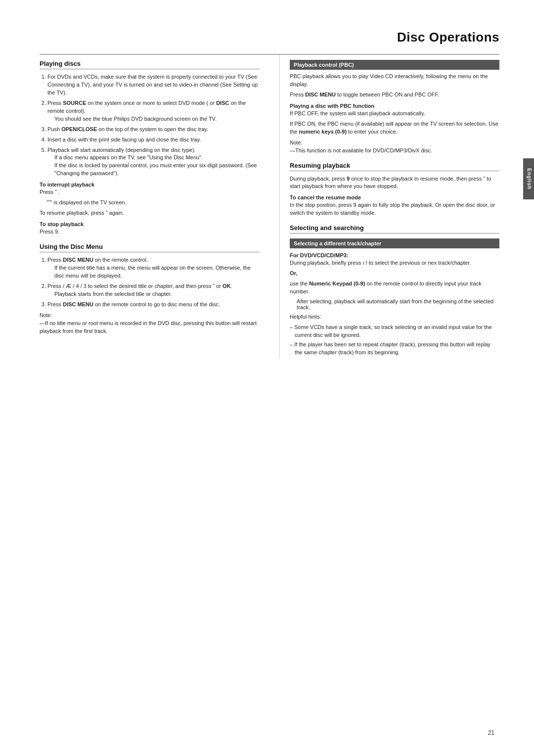 The height and width of the screenshot is (756, 534). What do you see at coordinates (395, 288) in the screenshot?
I see `numeric-keypad-text: use the Numeric Keypad (0-9) on the remo…` at bounding box center [395, 288].